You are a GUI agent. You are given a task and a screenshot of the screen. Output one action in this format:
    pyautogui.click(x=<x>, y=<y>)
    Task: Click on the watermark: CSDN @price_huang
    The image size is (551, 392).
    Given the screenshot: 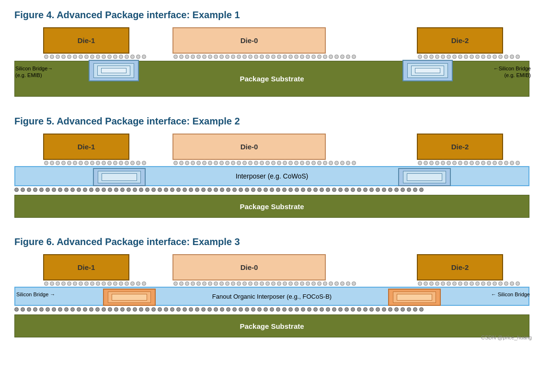 What is the action you would take?
    pyautogui.click(x=506, y=337)
    